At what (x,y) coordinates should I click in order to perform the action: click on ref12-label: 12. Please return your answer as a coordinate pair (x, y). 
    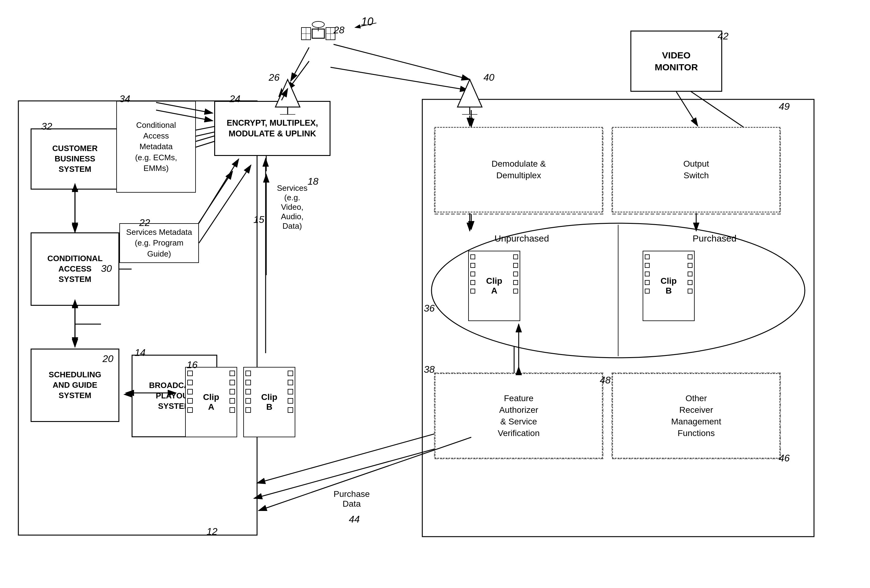
    Looking at the image, I should click on (212, 532).